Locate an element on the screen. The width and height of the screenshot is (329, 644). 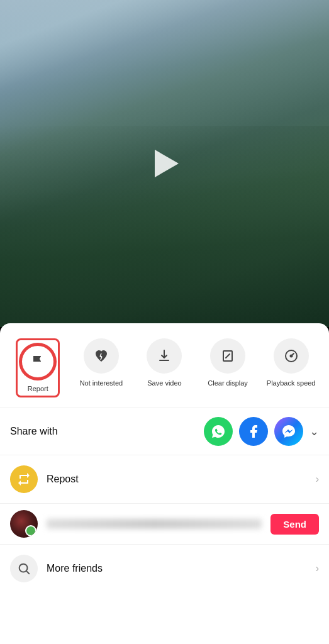
search-icon is located at coordinates (24, 569).